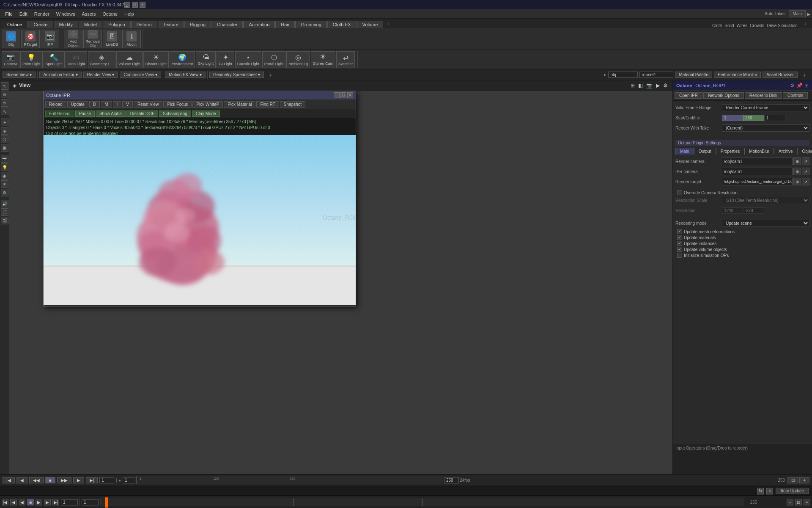 The image size is (812, 508). I want to click on resolution-width-input, so click(732, 211).